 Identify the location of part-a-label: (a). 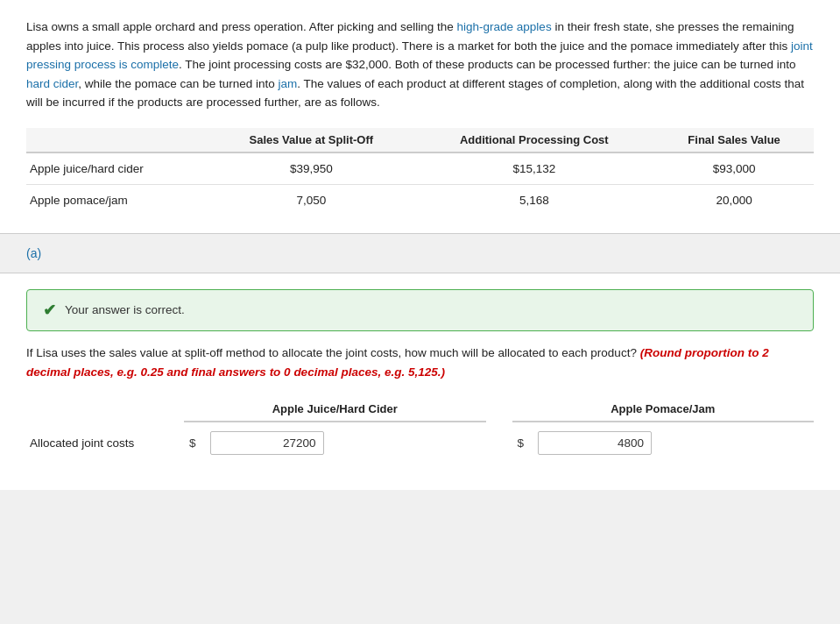
(33, 253).